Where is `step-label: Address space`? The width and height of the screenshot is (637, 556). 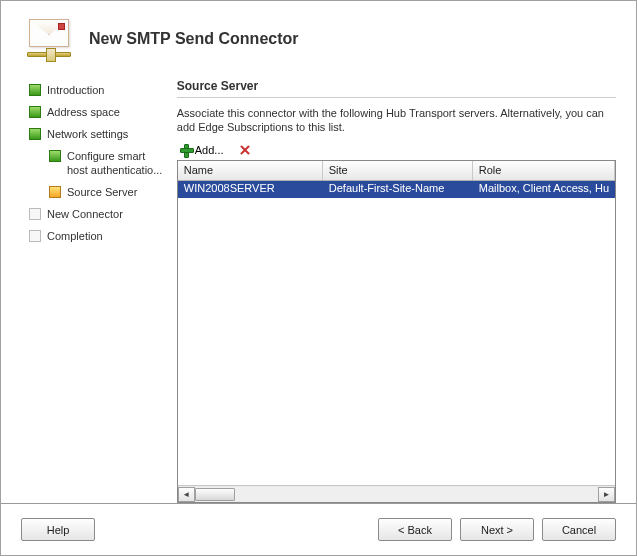 step-label: Address space is located at coordinates (84, 112).